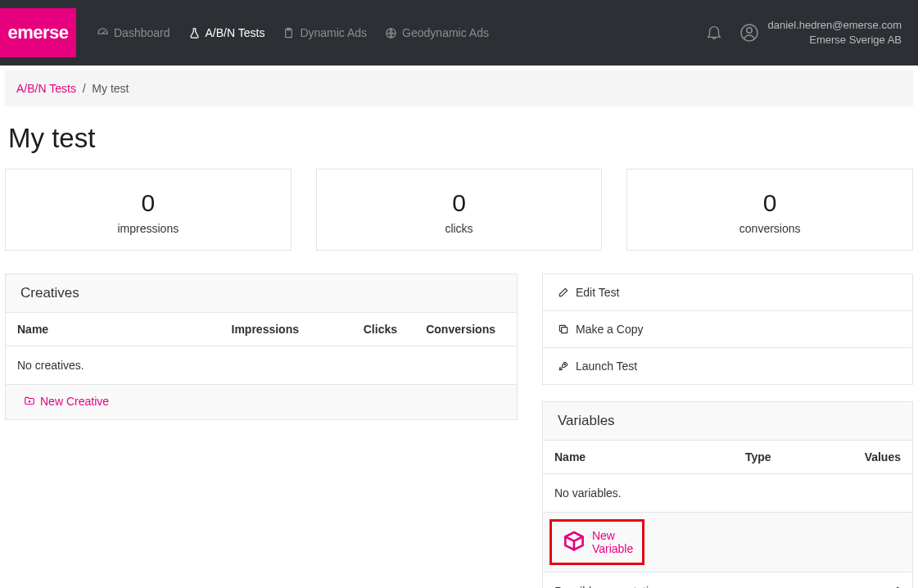  I want to click on action-label: Make a Copy, so click(609, 329).